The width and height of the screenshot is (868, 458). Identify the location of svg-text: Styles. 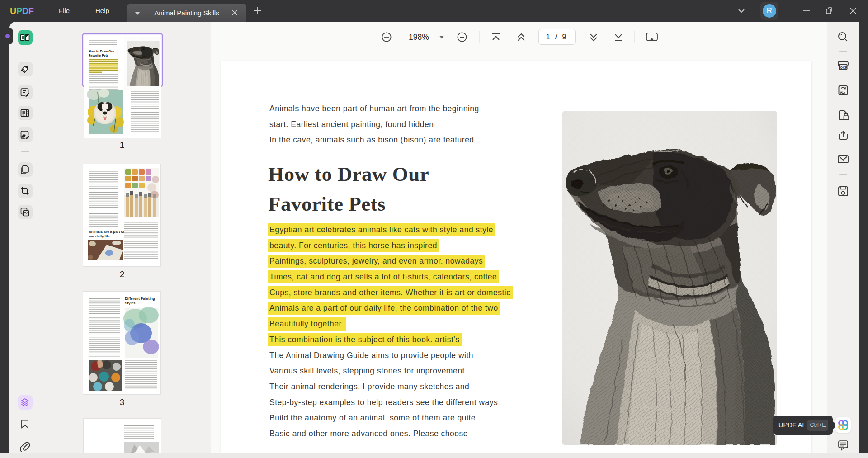
(130, 303).